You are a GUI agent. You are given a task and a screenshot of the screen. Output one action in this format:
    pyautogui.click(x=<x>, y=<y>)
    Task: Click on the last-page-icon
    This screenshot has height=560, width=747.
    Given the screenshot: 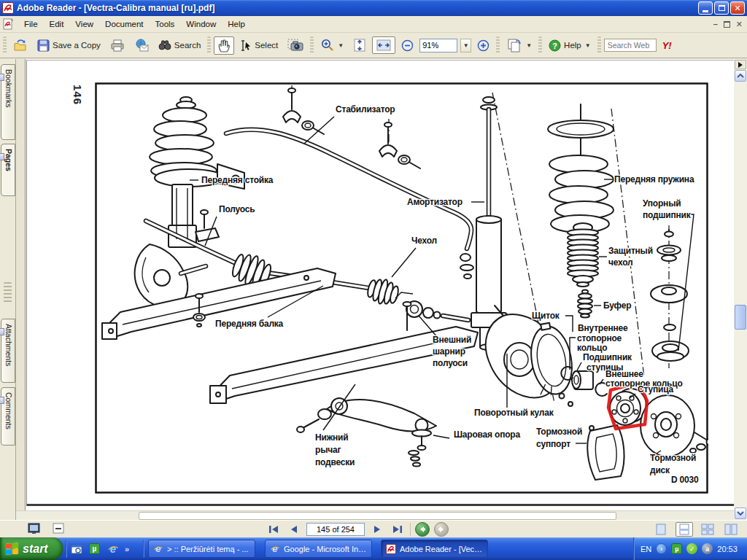 What is the action you would take?
    pyautogui.click(x=398, y=529)
    